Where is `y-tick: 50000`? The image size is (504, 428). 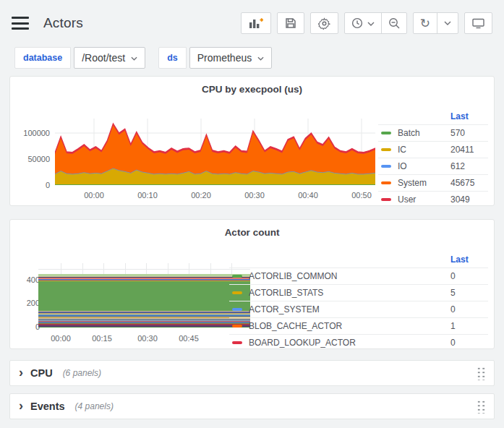
y-tick: 50000 is located at coordinates (30, 159).